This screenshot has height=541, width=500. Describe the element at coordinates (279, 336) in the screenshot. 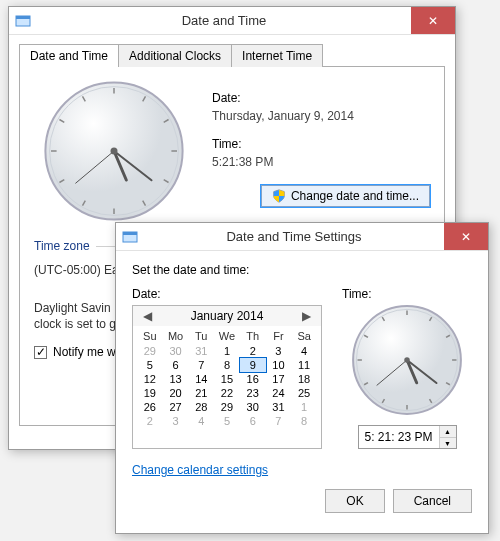

I see `calendar-dow: Fr` at that location.